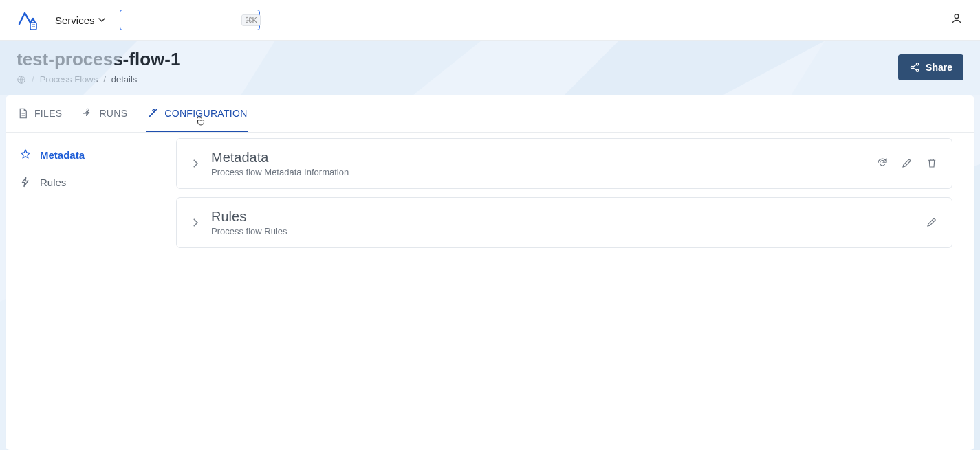  I want to click on panel-metadata-sub: Process flow Metadata Information, so click(538, 172).